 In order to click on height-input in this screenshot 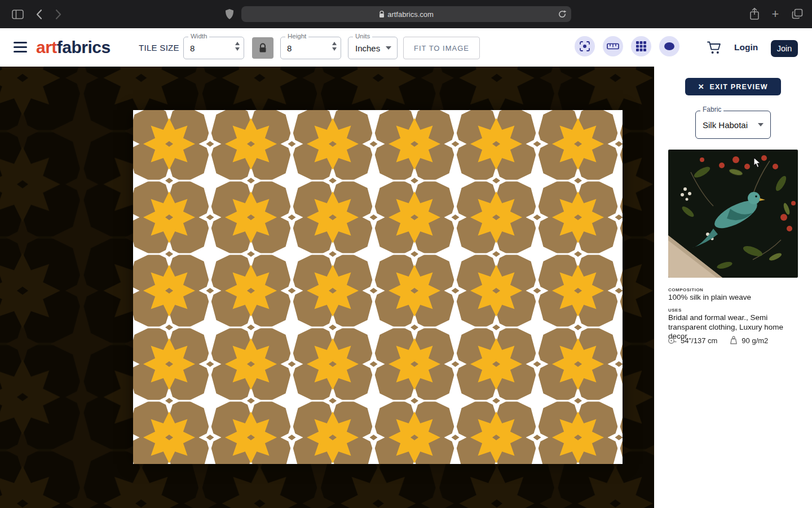, I will do `click(305, 48)`.